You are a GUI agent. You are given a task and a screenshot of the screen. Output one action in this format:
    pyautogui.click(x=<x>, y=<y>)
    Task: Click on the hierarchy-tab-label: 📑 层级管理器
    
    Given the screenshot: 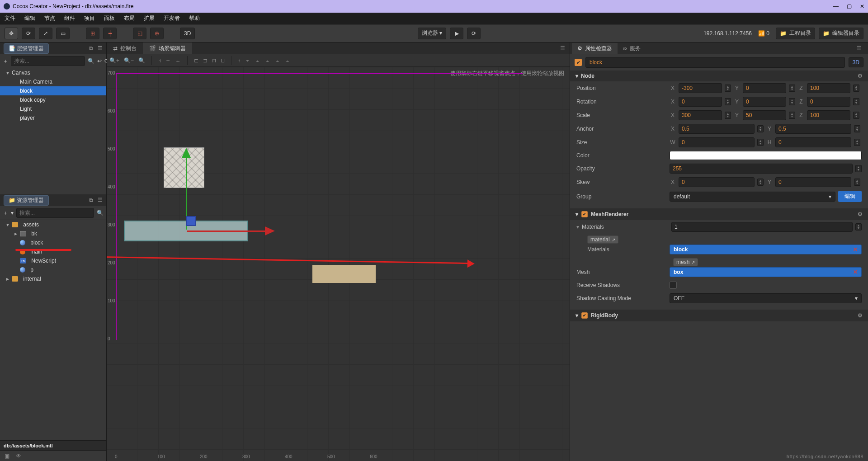 What is the action you would take?
    pyautogui.click(x=26, y=49)
    